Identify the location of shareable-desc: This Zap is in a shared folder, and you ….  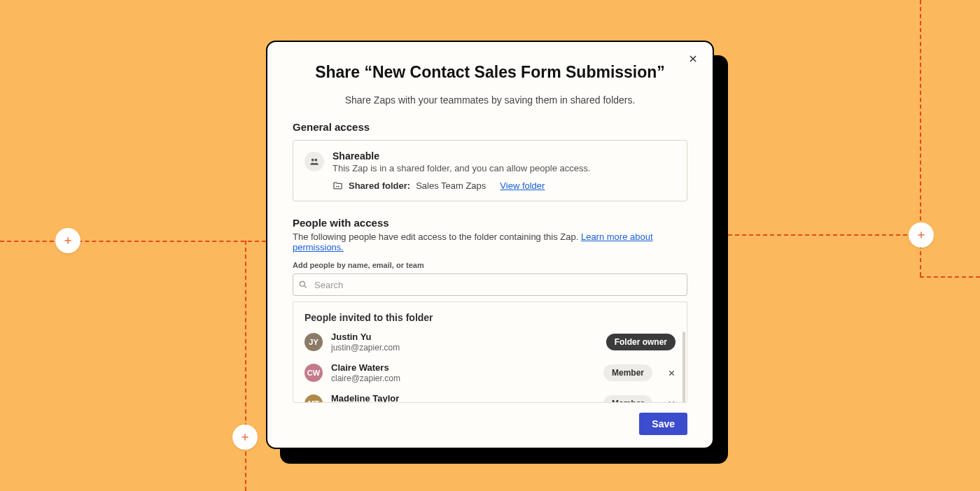
(462, 168).